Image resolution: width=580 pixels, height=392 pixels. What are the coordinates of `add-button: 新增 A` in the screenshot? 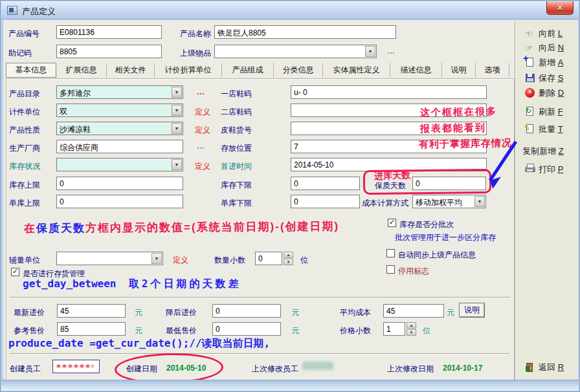 It's located at (544, 63).